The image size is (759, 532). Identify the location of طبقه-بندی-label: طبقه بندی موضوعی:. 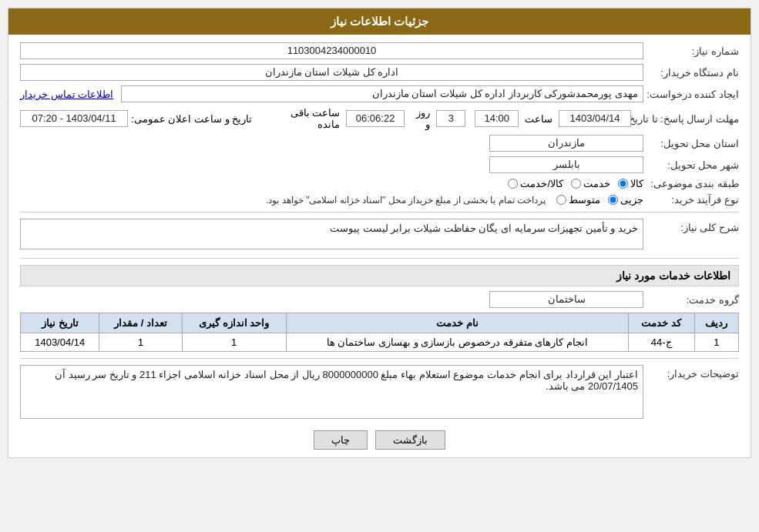
(693, 183).